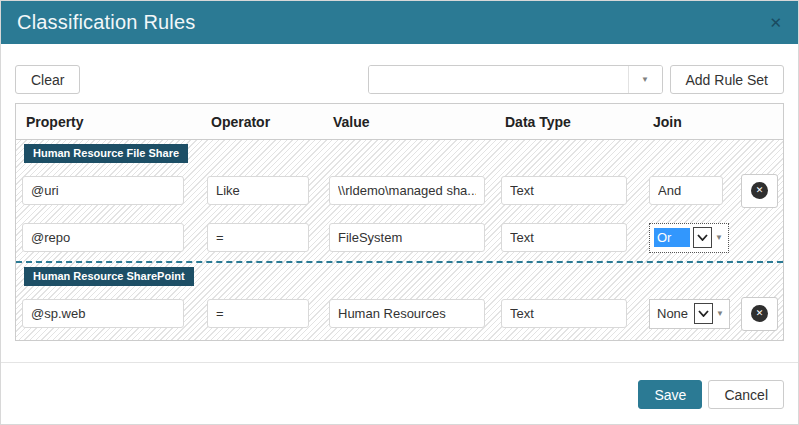 Image resolution: width=799 pixels, height=425 pixels. What do you see at coordinates (400, 238) in the screenshot?
I see `table-row: Or ▼` at bounding box center [400, 238].